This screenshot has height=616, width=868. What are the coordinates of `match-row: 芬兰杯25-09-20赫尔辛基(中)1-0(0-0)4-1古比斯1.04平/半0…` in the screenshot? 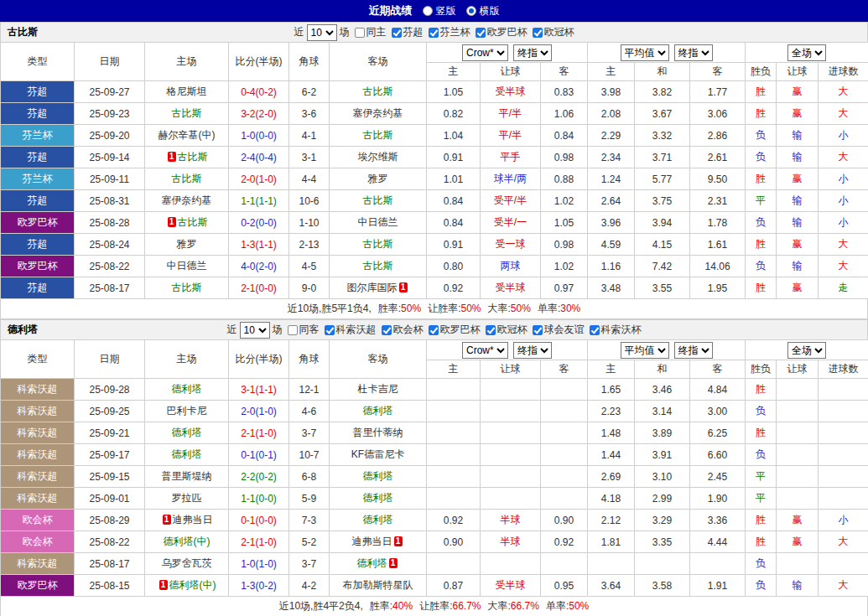 It's located at (434, 136).